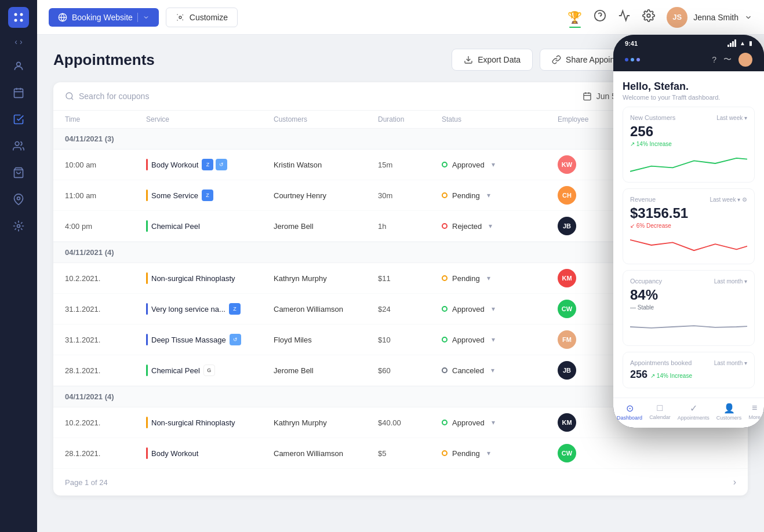 Image resolution: width=764 pixels, height=532 pixels. What do you see at coordinates (19, 146) in the screenshot?
I see `sidebar-item-customers` at bounding box center [19, 146].